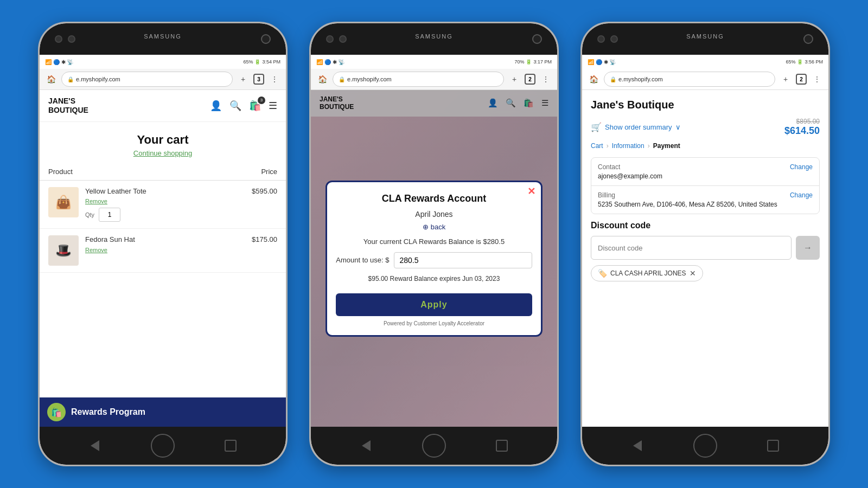  I want to click on samsung-label-2: SAMSUNG, so click(434, 36).